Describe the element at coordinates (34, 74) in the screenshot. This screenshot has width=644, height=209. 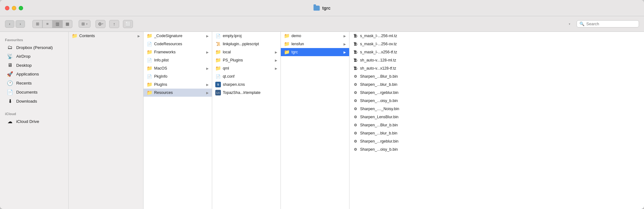
I see `sidebar-item-applications: 🚀 Applications` at that location.